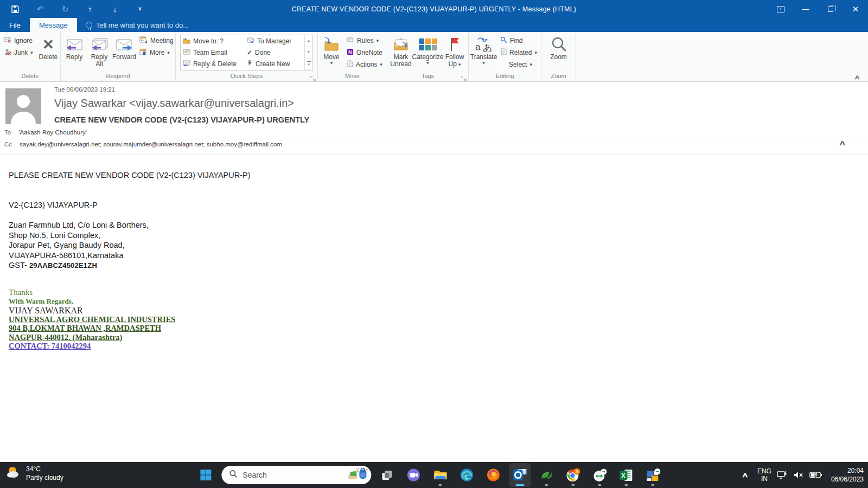 This screenshot has width=868, height=488. Describe the element at coordinates (365, 65) in the screenshot. I see `actions-button: Actions ▾` at that location.